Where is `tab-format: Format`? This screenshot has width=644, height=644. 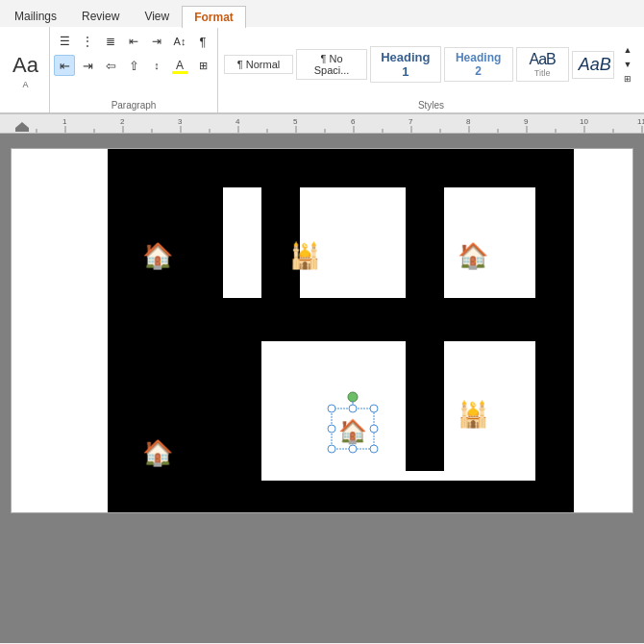 tab-format: Format is located at coordinates (213, 17).